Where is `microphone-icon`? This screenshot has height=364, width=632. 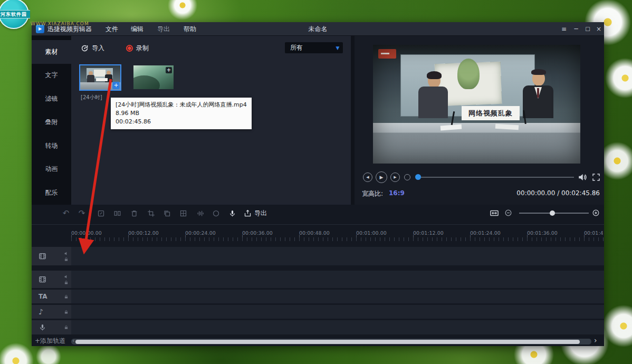 microphone-icon is located at coordinates (42, 327).